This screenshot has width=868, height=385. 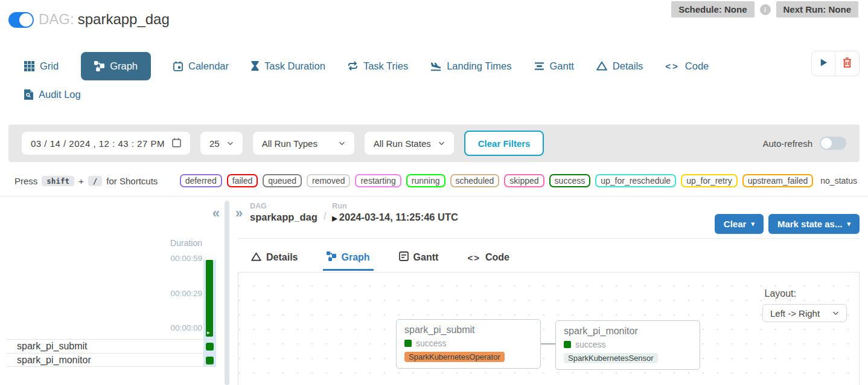 What do you see at coordinates (434, 196) in the screenshot?
I see `section-divider` at bounding box center [434, 196].